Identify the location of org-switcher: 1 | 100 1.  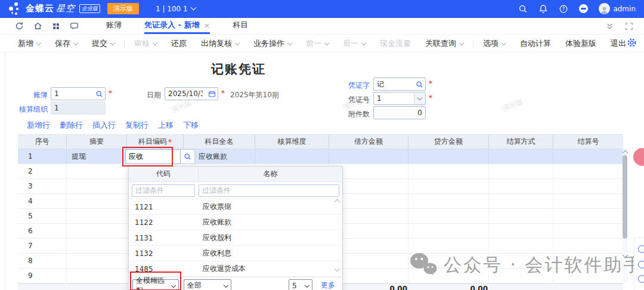
(175, 9).